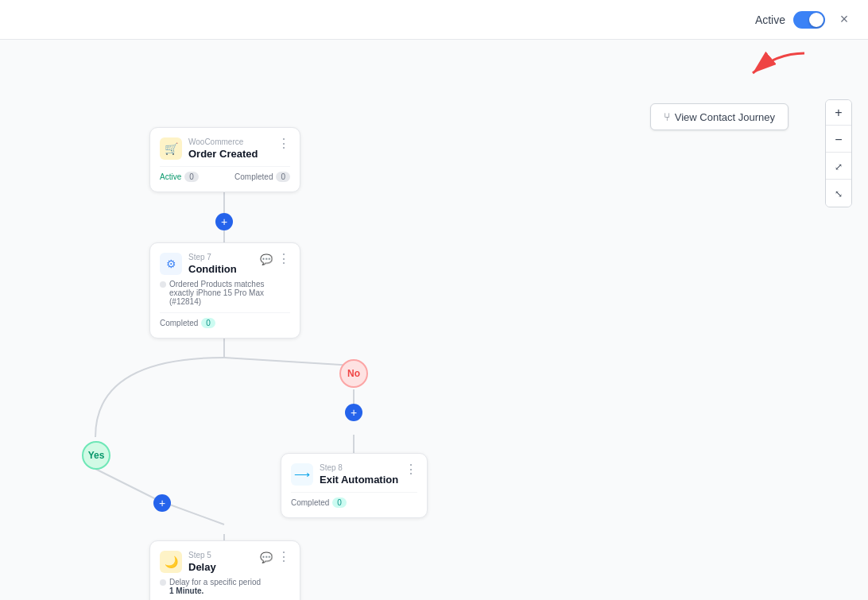  I want to click on yes-label: Yes, so click(97, 455).